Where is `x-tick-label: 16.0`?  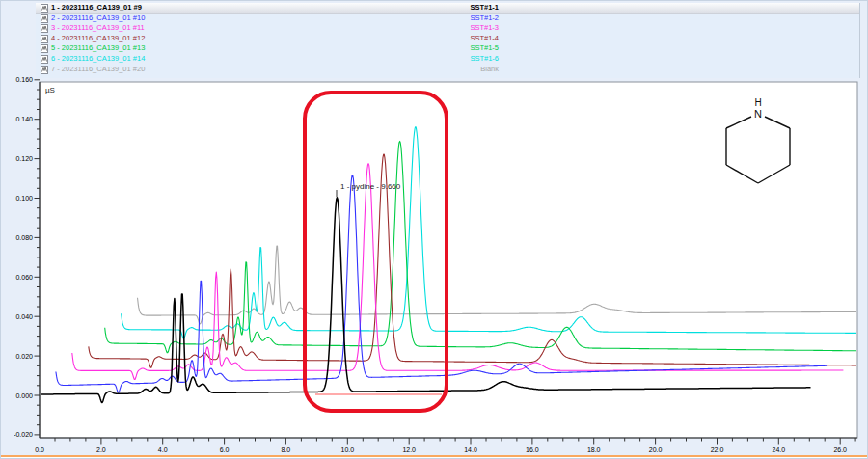
x-tick-label: 16.0 is located at coordinates (532, 449).